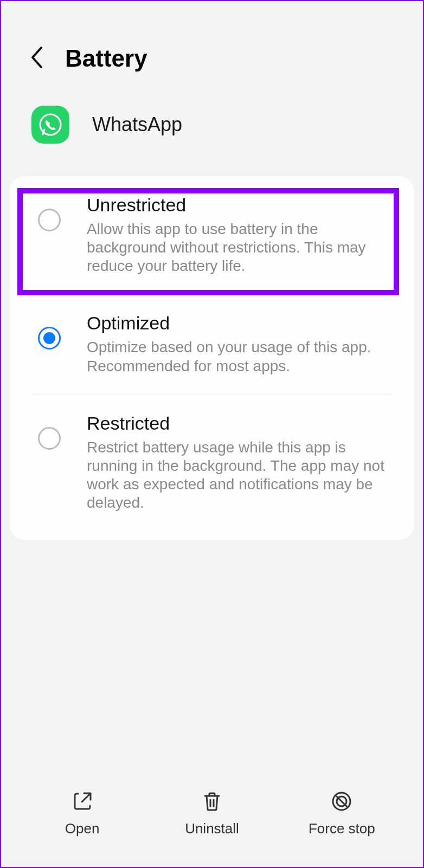 Image resolution: width=424 pixels, height=868 pixels. I want to click on option-title: Restricted, so click(240, 424).